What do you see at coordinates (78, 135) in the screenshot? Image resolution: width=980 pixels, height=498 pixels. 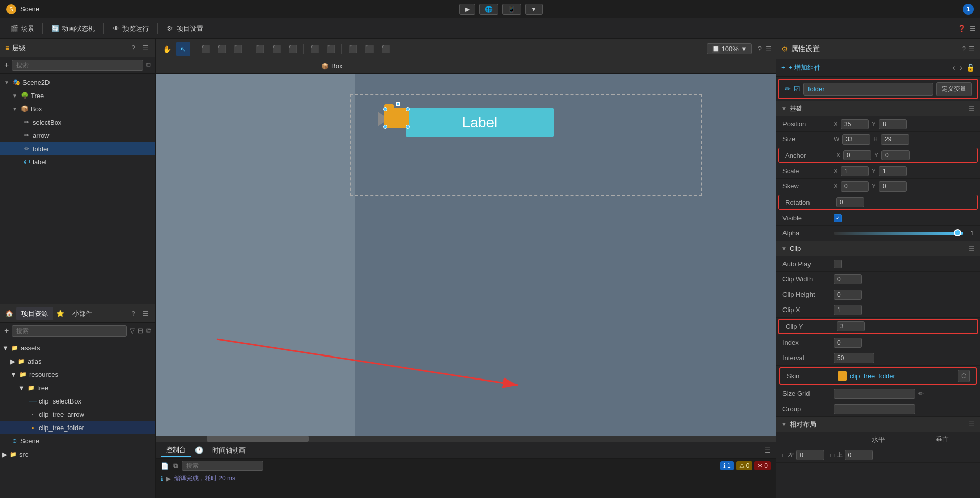 I see `tree-item-arrow: ✏ arrow` at bounding box center [78, 135].